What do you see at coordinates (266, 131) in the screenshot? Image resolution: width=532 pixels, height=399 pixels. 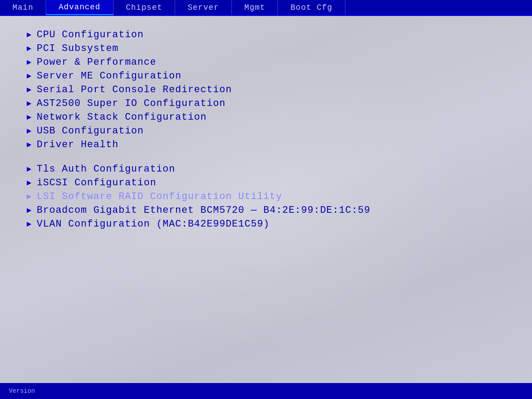 I see `menu-item-usb-config: ► USB Configuration` at bounding box center [266, 131].